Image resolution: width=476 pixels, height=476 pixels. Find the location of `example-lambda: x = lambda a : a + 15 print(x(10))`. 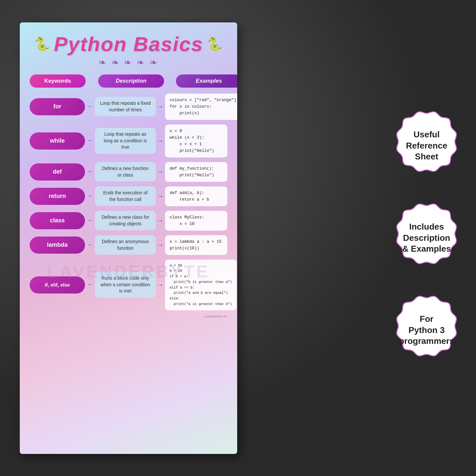

example-lambda: x = lambda a : a + 15 print(x(10)) is located at coordinates (196, 245).